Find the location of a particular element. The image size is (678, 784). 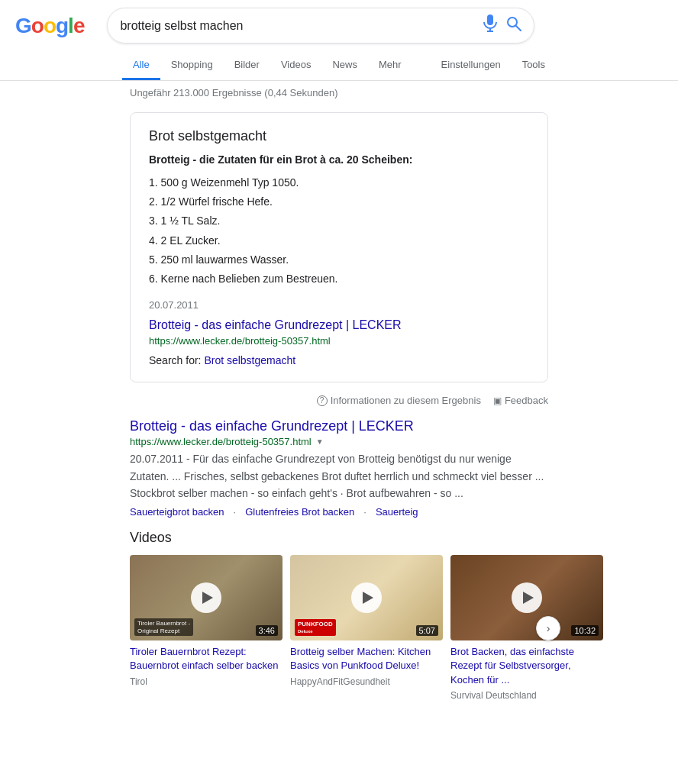

feedback-icon: ▣ is located at coordinates (498, 401).